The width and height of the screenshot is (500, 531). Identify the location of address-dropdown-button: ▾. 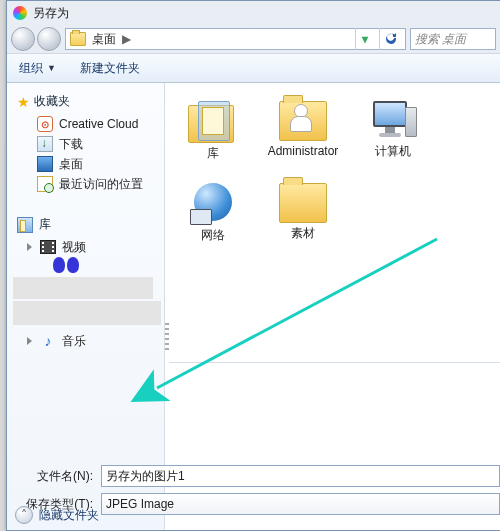
(364, 39).